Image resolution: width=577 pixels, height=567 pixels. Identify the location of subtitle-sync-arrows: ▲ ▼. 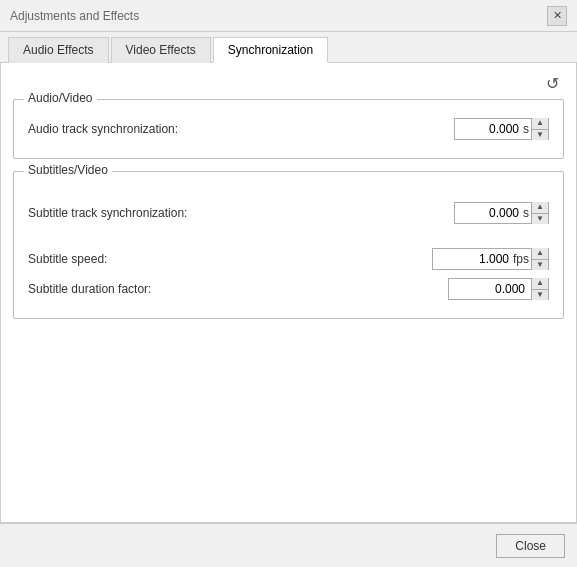
(540, 213).